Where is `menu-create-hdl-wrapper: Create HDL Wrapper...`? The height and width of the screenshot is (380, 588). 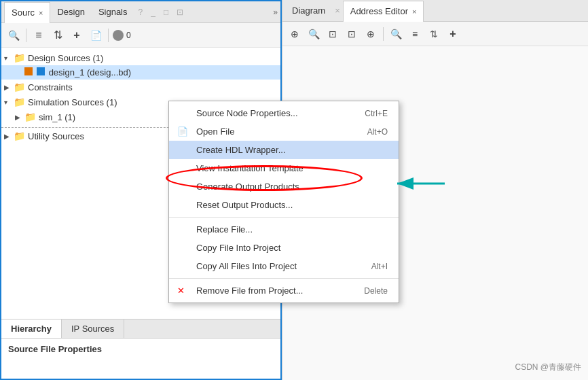
menu-create-hdl-wrapper: Create HDL Wrapper... is located at coordinates (284, 150).